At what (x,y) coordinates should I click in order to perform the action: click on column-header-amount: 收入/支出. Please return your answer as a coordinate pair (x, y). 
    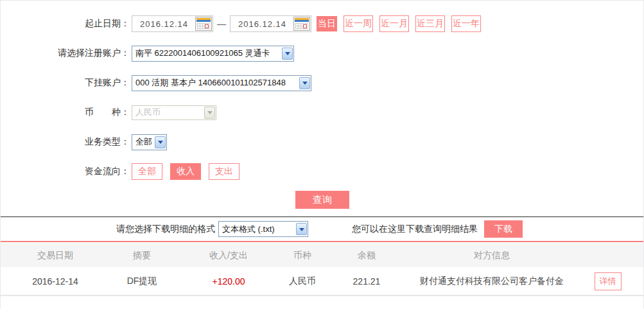
    Looking at the image, I should click on (229, 256).